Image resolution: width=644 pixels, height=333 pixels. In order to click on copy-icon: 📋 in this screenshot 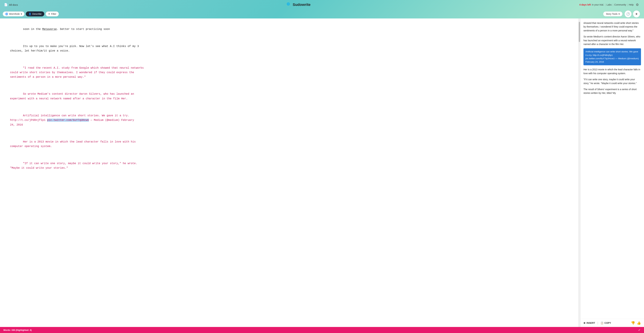, I will do `click(602, 323)`.